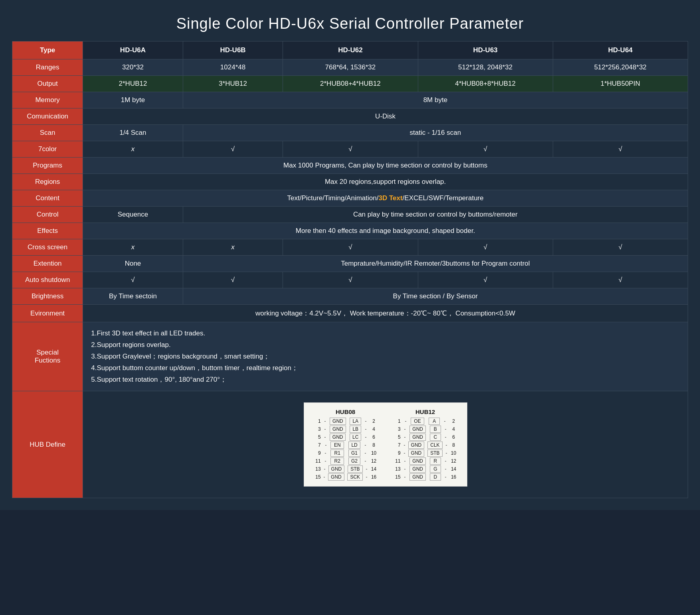  I want to click on table-row: Auto shutdown√√√√√, so click(350, 280).